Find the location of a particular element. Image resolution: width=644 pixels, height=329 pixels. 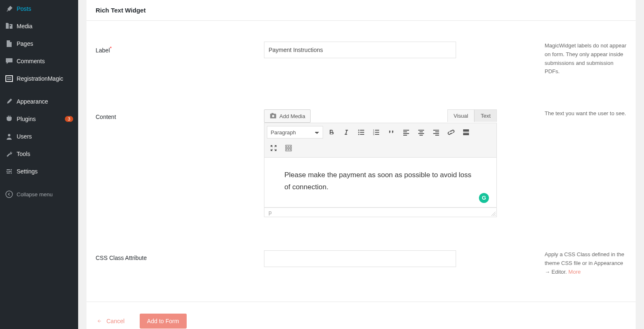

editor-content-area: Please make the payment as soon as possi… is located at coordinates (380, 183).